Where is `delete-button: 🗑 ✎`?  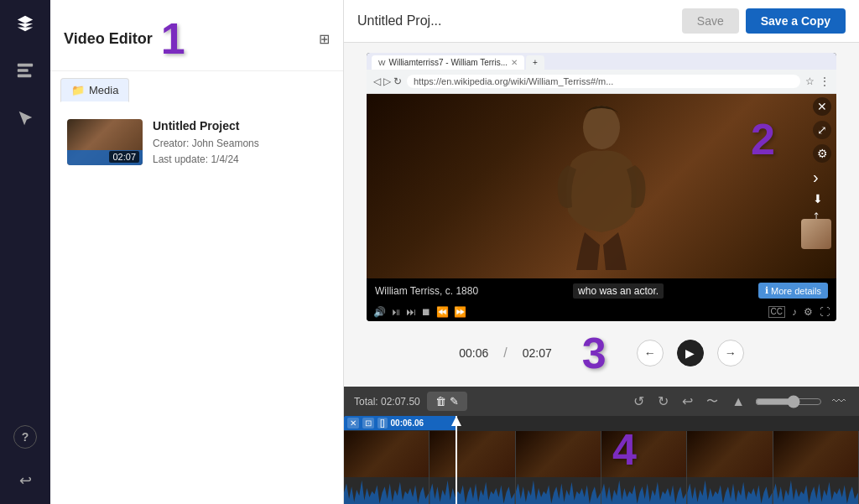 delete-button: 🗑 ✎ is located at coordinates (447, 401).